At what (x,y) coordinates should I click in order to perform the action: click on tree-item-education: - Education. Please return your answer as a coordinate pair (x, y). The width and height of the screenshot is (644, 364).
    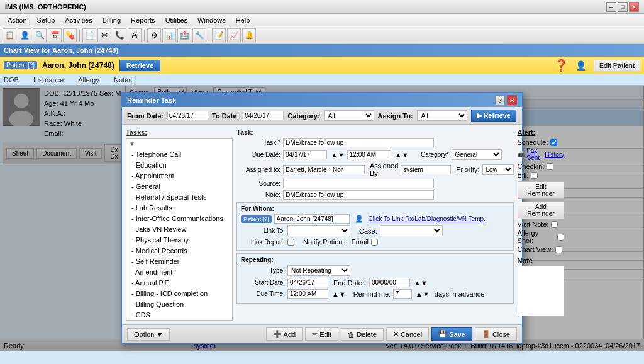
    Looking at the image, I should click on (179, 165).